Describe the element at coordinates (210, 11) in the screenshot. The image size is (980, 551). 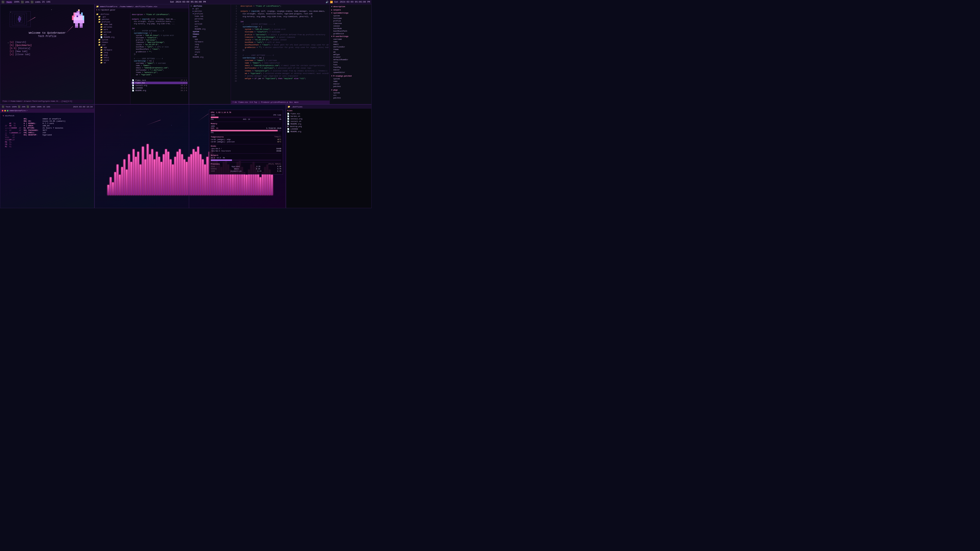
I see `nvim-tree-patches: ▶ patches` at that location.